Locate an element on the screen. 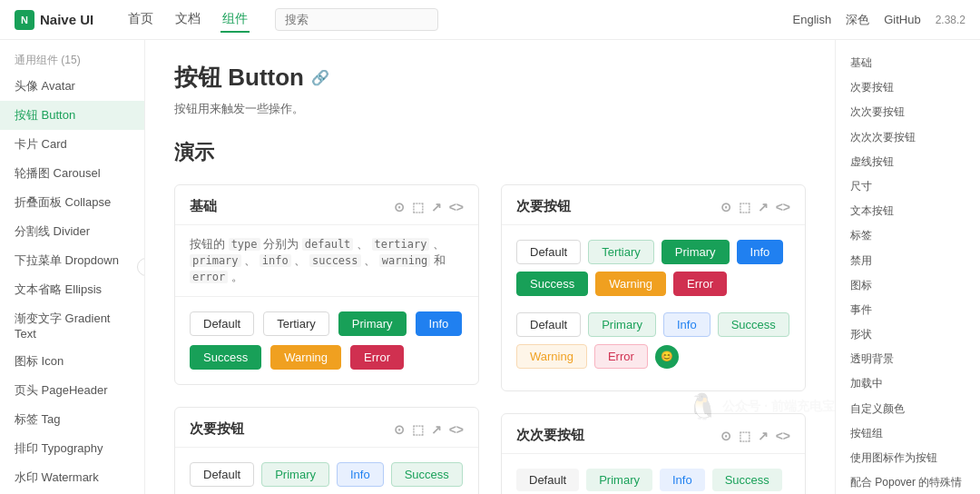  rs-button-group: 按钮组 is located at coordinates (907, 434).